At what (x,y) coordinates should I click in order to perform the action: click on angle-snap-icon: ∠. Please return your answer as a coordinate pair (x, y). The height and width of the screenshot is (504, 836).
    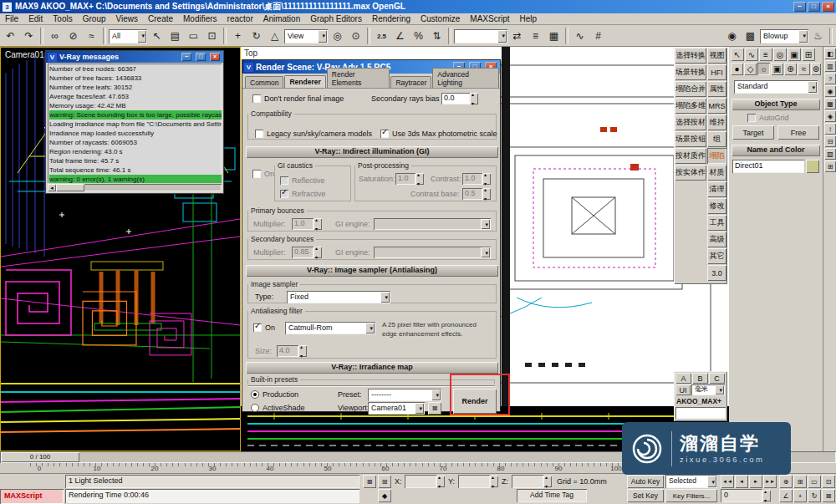
    Looking at the image, I should click on (400, 37).